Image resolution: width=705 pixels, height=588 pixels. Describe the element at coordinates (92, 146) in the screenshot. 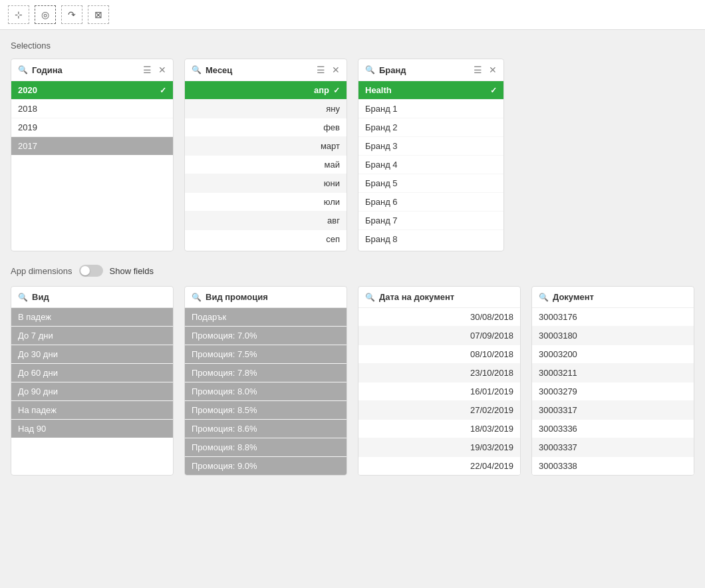

I see `year-item-2017: 2017` at that location.